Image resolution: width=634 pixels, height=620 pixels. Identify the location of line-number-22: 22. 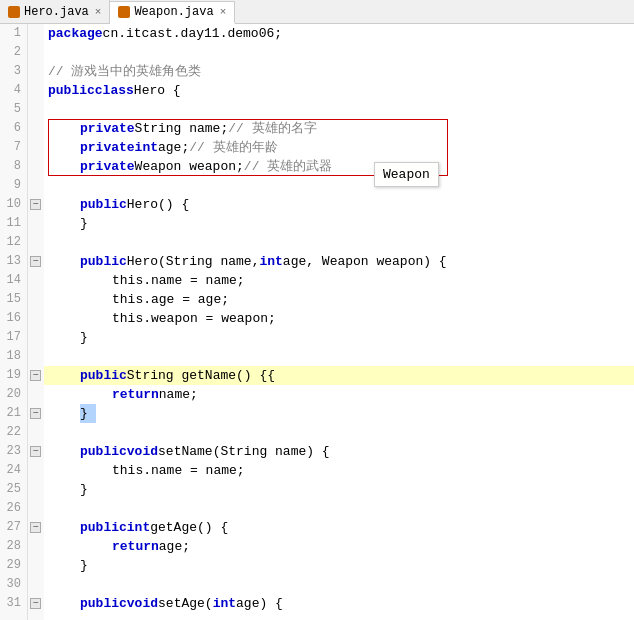
(14, 432).